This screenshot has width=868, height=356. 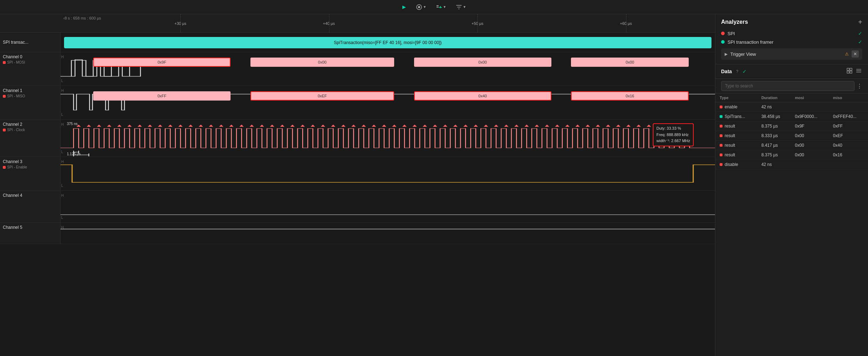 What do you see at coordinates (786, 54) in the screenshot?
I see `trigger-view-label: Trigger View` at bounding box center [786, 54].